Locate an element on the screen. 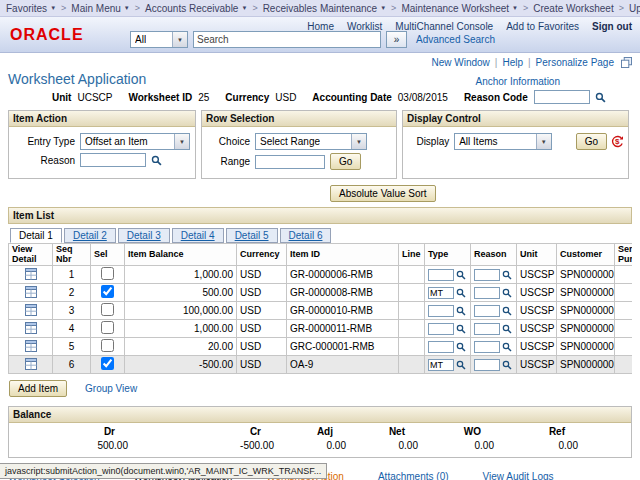 This screenshot has width=640, height=480. detail-tab: Detail 2 is located at coordinates (90, 236).